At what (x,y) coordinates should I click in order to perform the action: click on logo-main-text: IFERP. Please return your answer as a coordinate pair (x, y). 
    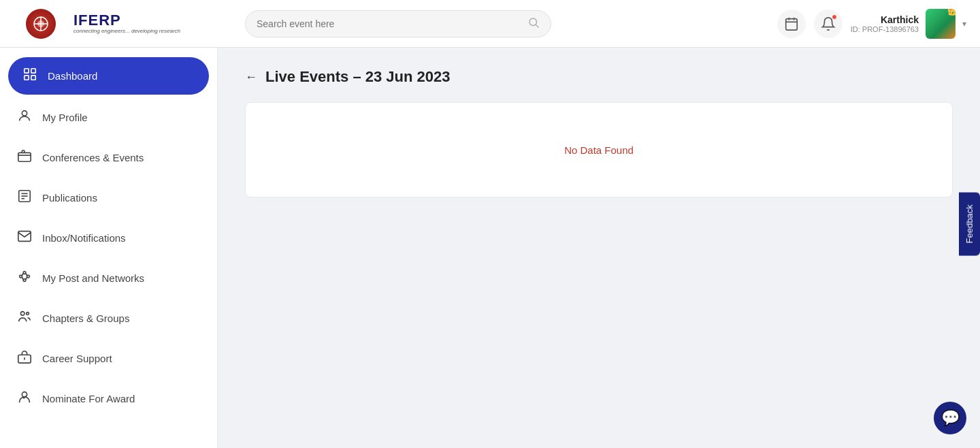
    Looking at the image, I should click on (127, 20).